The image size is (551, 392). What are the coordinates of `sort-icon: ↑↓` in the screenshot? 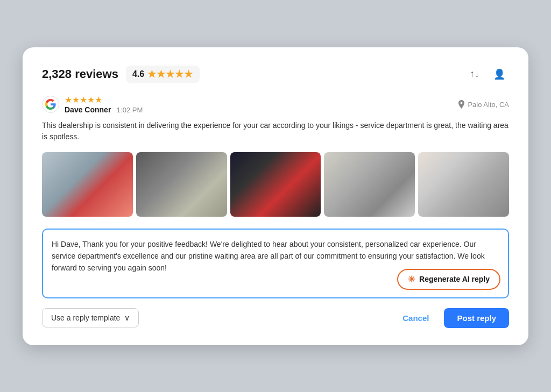 It's located at (475, 74).